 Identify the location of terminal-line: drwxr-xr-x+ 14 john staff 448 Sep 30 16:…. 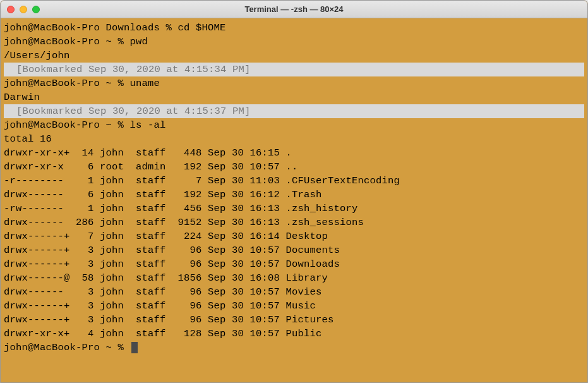
(294, 153).